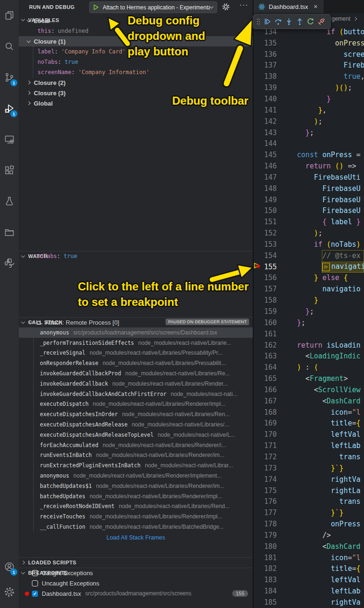 The image size is (364, 608). I want to click on line-number: 149, so click(265, 200).